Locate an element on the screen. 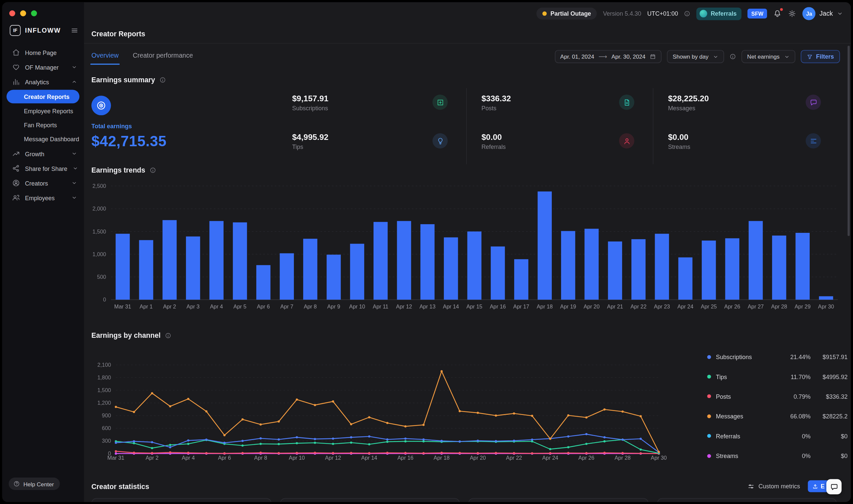 The width and height of the screenshot is (853, 504). sidebar-item-employee-reports: Employee Reports is located at coordinates (43, 111).